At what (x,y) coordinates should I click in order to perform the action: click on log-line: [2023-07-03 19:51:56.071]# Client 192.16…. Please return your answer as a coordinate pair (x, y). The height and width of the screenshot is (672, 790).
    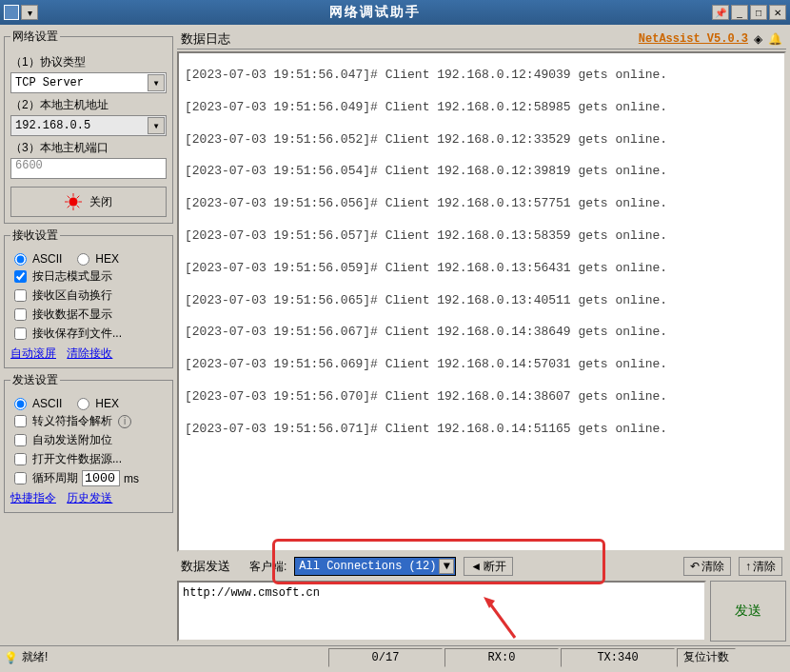
    Looking at the image, I should click on (482, 429).